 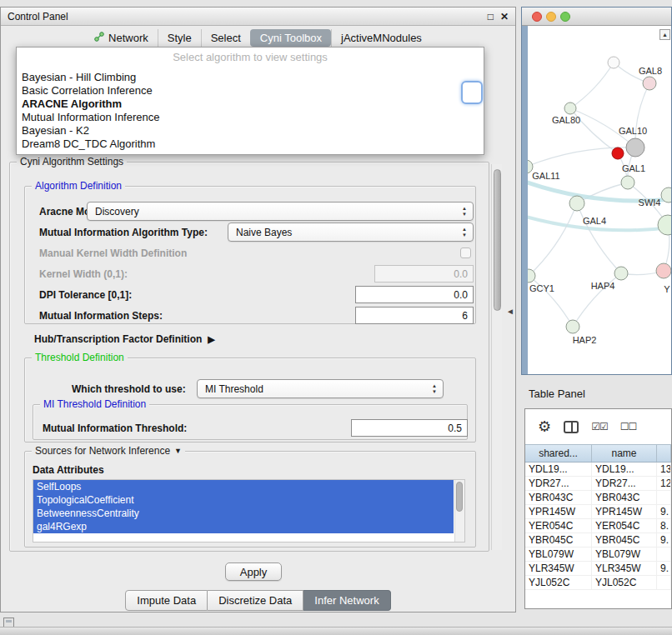 What do you see at coordinates (118, 339) in the screenshot?
I see `hub-definition-label: Hub/Transcription Factor Definition` at bounding box center [118, 339].